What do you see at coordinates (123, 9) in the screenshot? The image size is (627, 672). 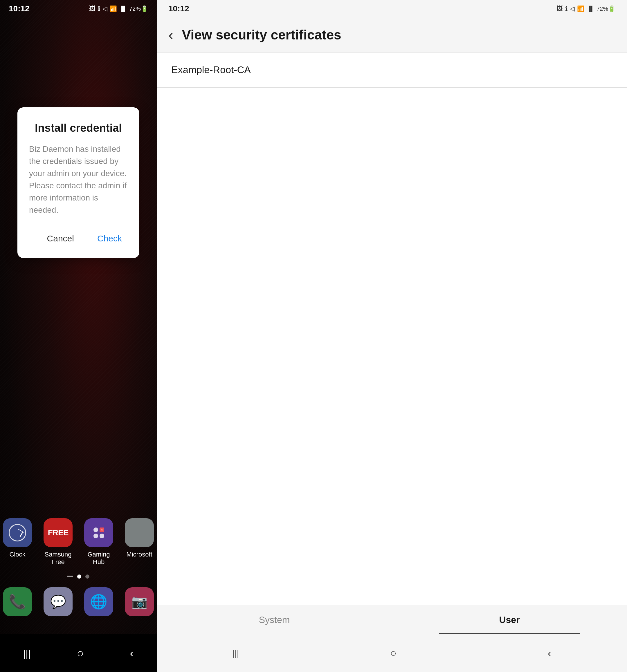 I see `signal-icon: ▐▌` at bounding box center [123, 9].